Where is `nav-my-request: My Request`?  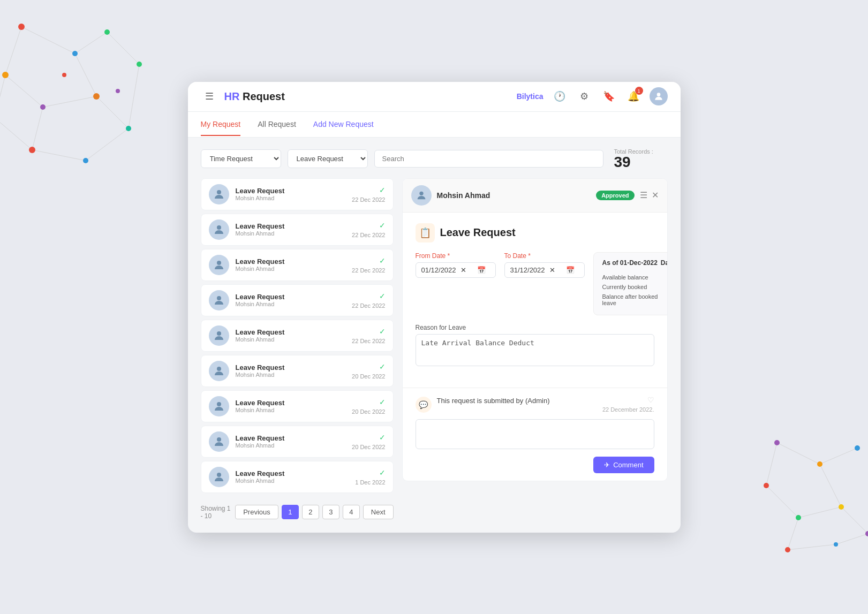 nav-my-request: My Request is located at coordinates (221, 124).